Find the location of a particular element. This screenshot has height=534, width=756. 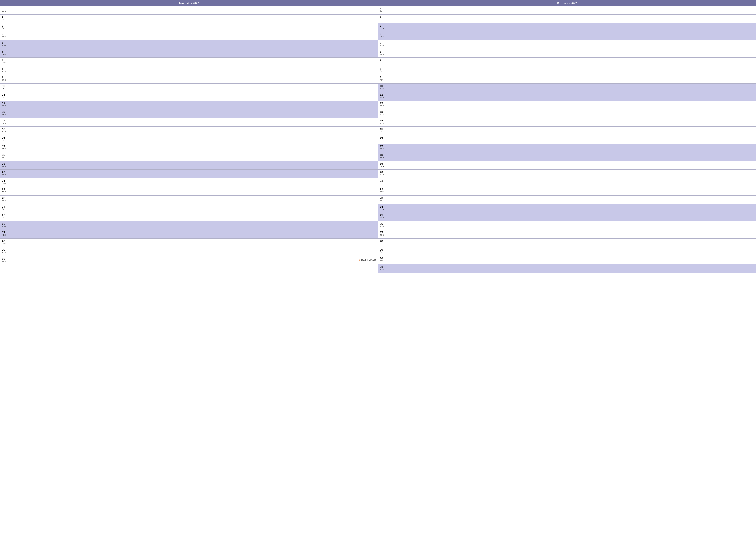

day-row: 28PON is located at coordinates (189, 243).